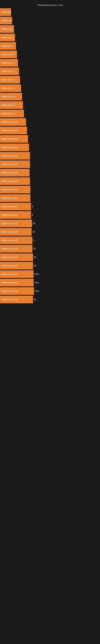 The height and width of the screenshot is (644, 100). I want to click on bar-row: Bottleneck result53.9, so click(50, 291).